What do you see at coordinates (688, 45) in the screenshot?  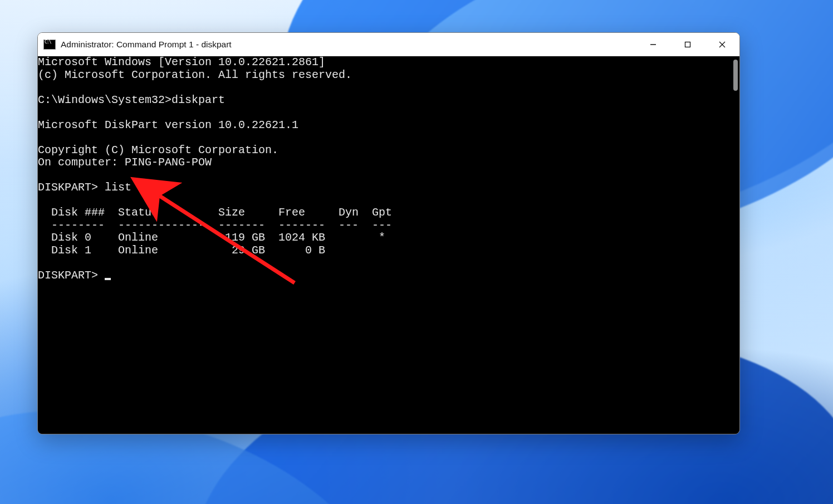 I see `maximize-button` at bounding box center [688, 45].